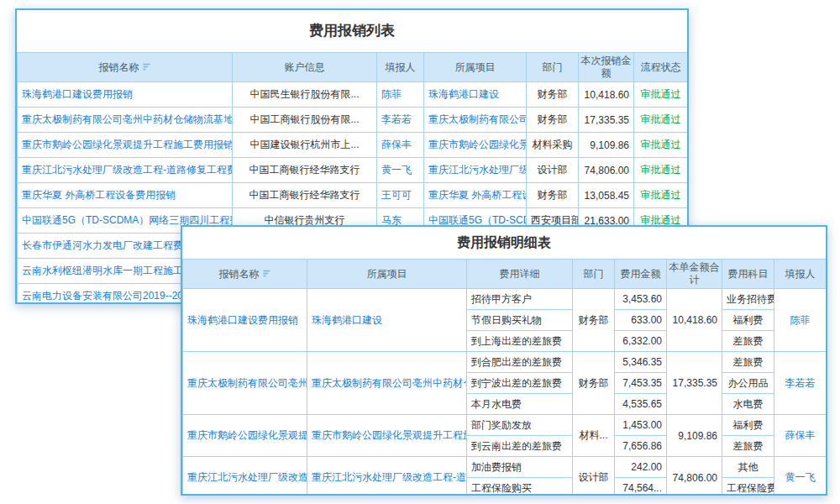 The width and height of the screenshot is (840, 504). I want to click on detail-row: 珠海鹤港口建设费用报销 珠海鹤港口建设 招待甲方客户 财务部 3,453.60 …, so click(505, 299).